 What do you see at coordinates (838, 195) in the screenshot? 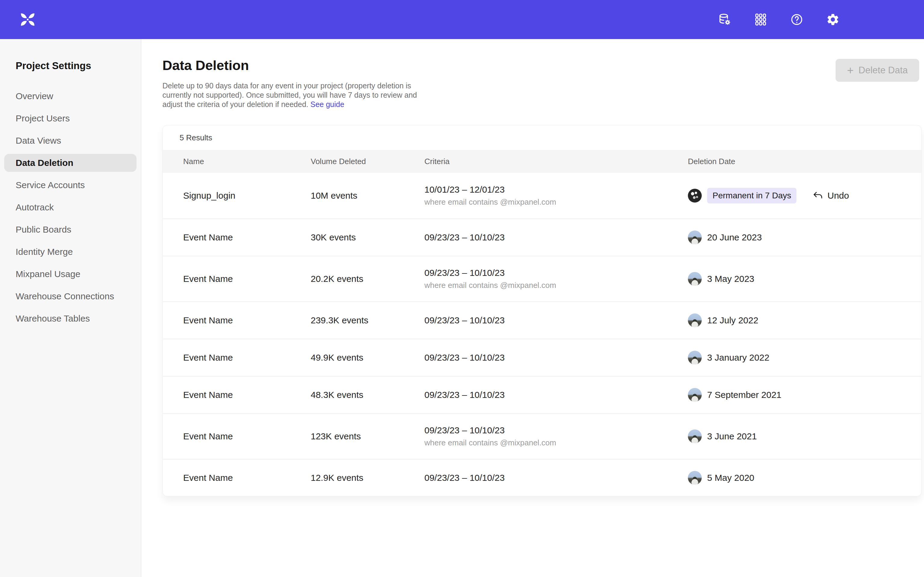
I see `undo-label: Undo` at bounding box center [838, 195].